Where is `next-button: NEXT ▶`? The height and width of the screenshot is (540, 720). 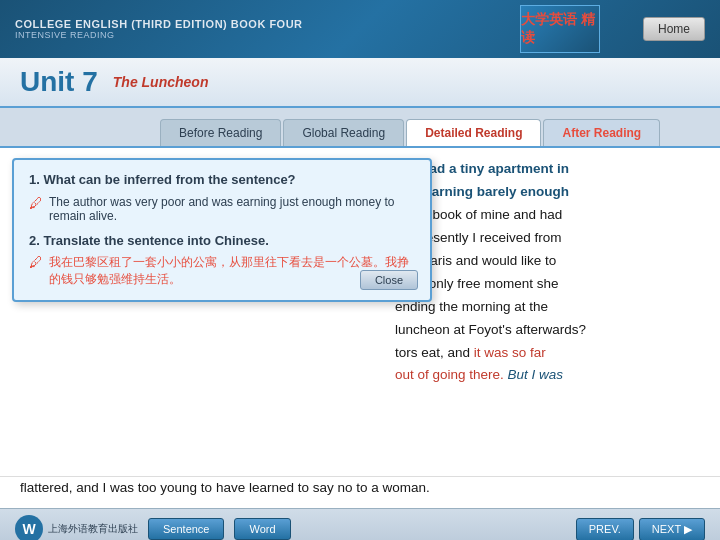 next-button: NEXT ▶ is located at coordinates (672, 529).